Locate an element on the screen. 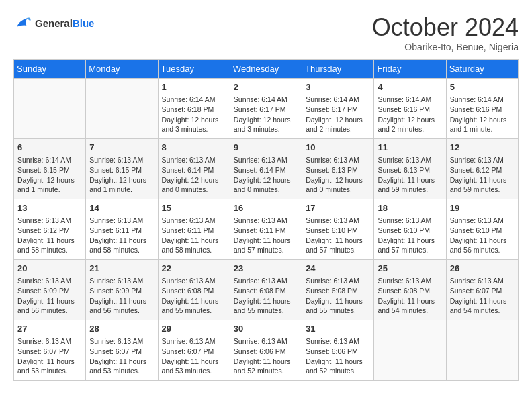 The image size is (532, 411). cell-info: Daylight: 11 hours and 54 minutes. is located at coordinates (410, 306).